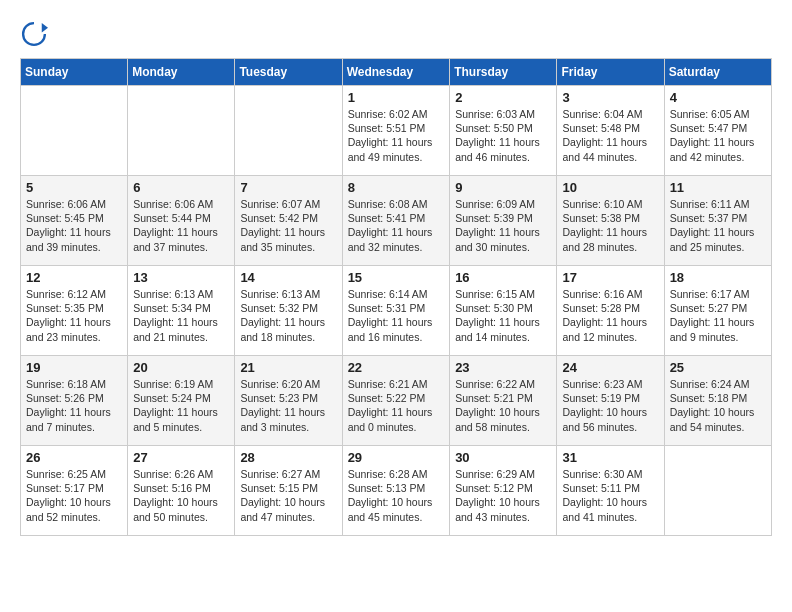 The image size is (792, 612). What do you see at coordinates (610, 188) in the screenshot?
I see `day-number: 10` at bounding box center [610, 188].